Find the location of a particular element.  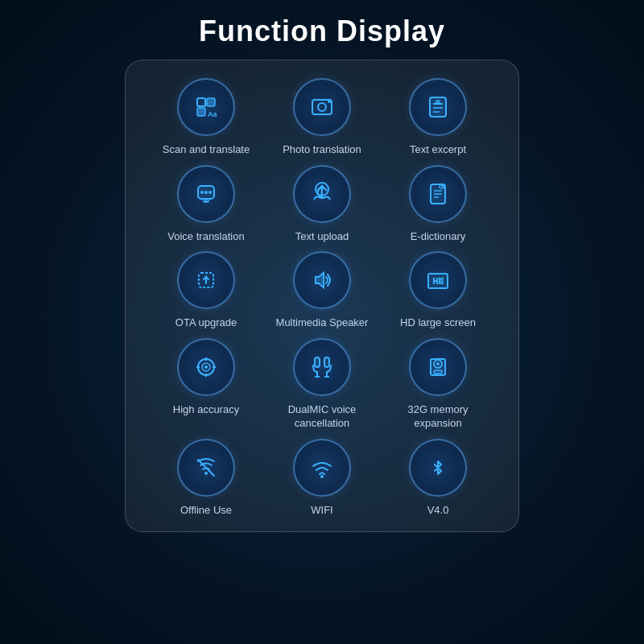

memory-expansion-icon is located at coordinates (438, 367).